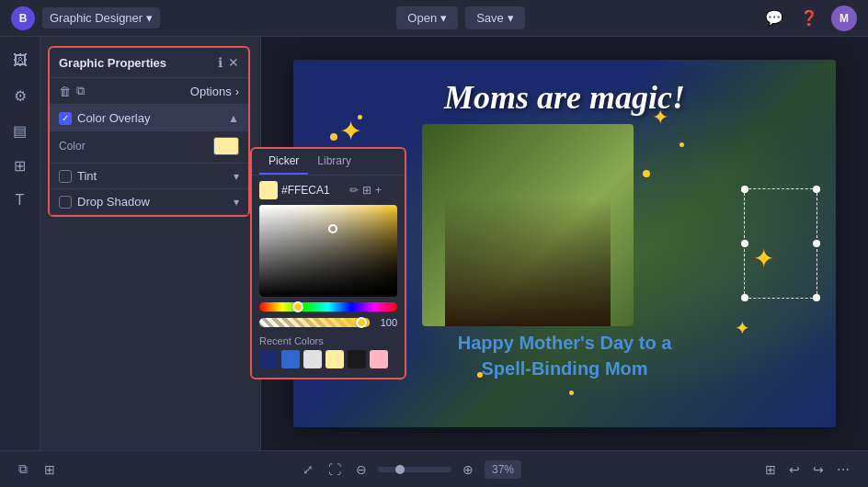  Describe the element at coordinates (149, 92) in the screenshot. I see `gp-options-row: 🗑 ⧉ Options ›` at that location.